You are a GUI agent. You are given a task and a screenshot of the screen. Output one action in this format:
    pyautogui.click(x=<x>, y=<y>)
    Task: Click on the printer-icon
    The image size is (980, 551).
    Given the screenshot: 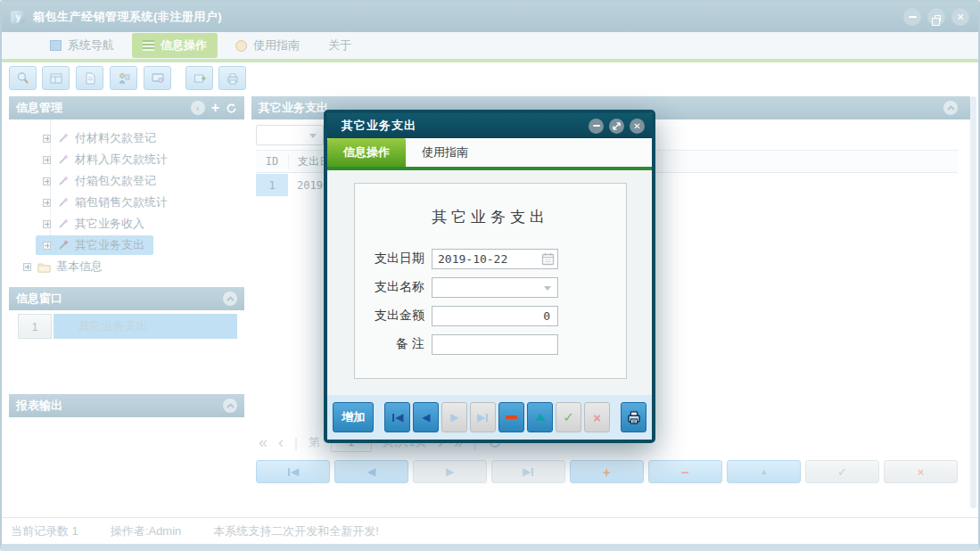 What is the action you would take?
    pyautogui.click(x=634, y=417)
    